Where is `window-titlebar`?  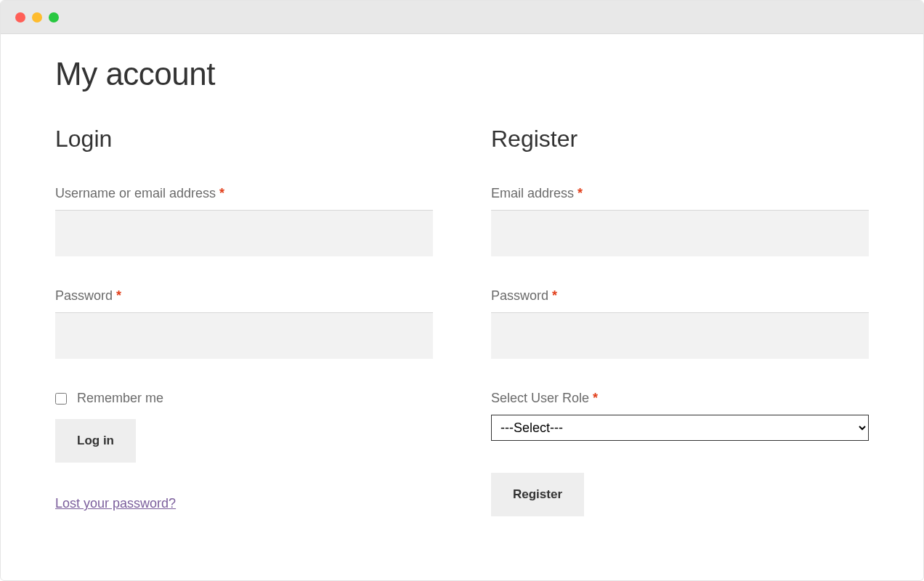 window-titlebar is located at coordinates (462, 17).